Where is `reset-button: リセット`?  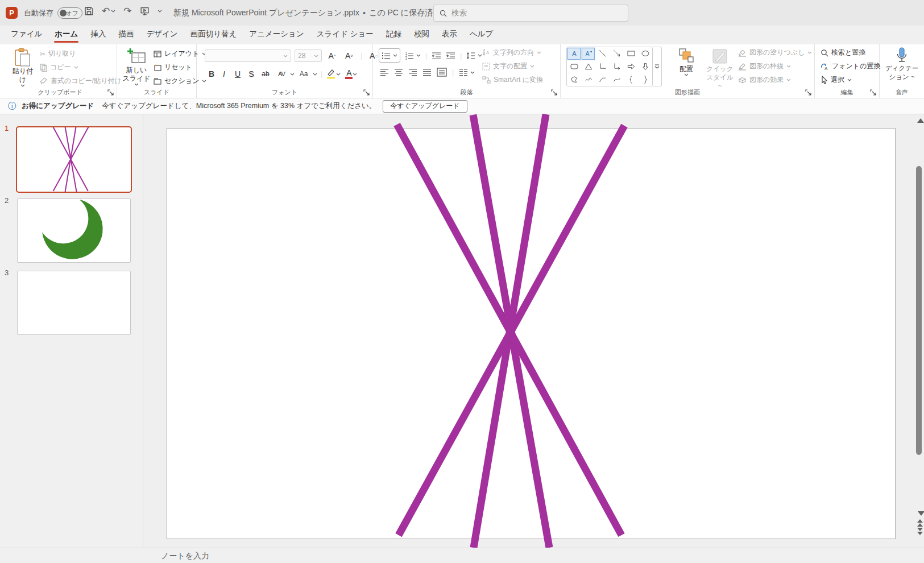 reset-button: リセット is located at coordinates (173, 67).